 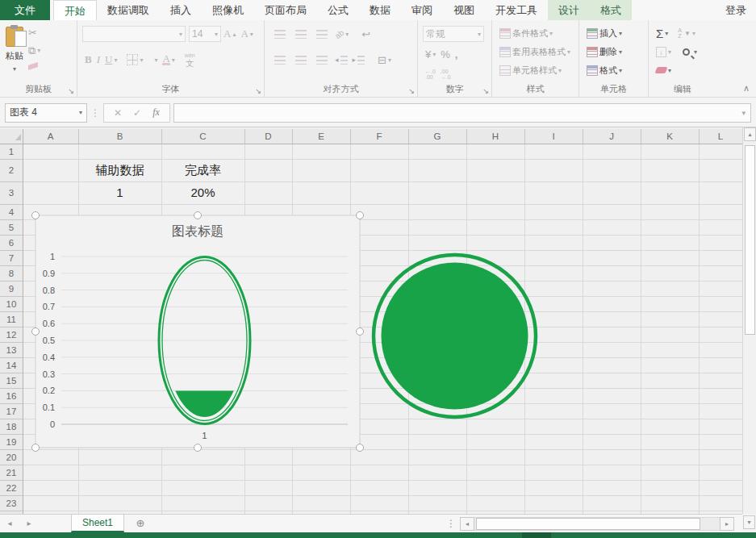 What do you see at coordinates (301, 34) in the screenshot?
I see `align-middle-button` at bounding box center [301, 34].